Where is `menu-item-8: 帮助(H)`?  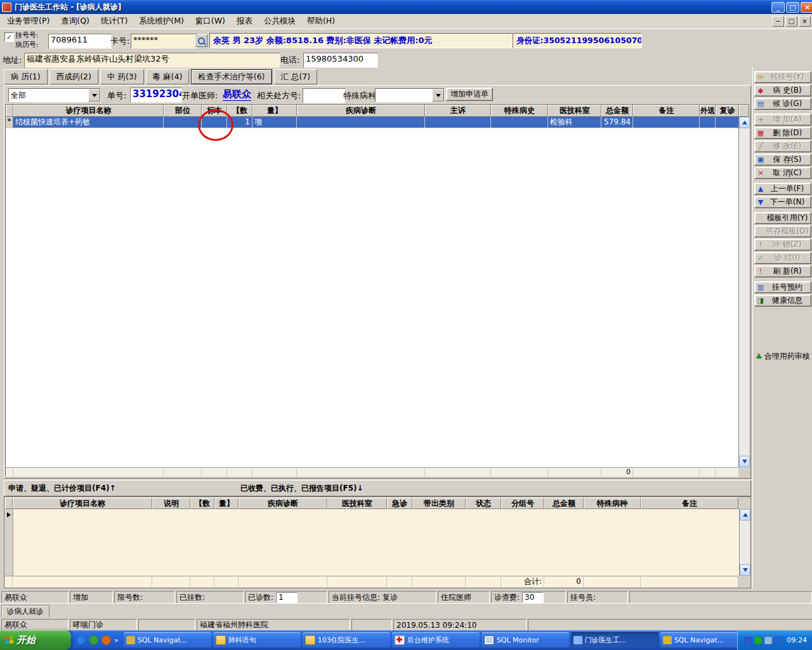 menu-item-8: 帮助(H) is located at coordinates (321, 22).